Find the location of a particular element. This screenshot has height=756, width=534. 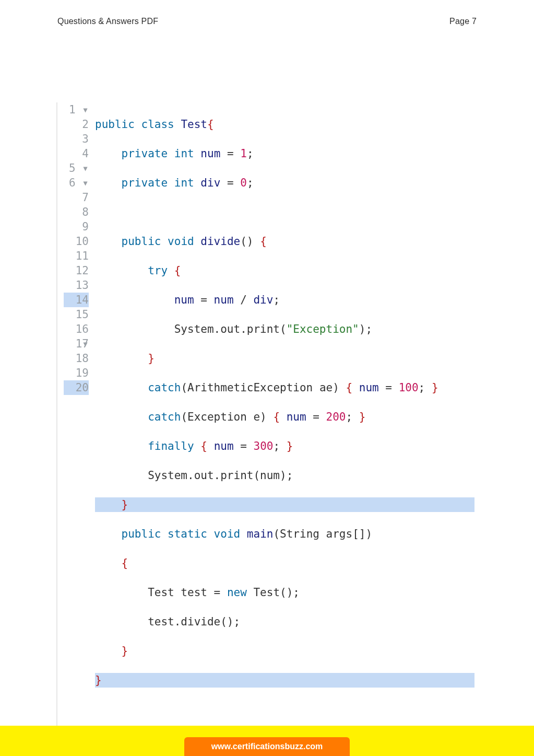

line-number: 9 is located at coordinates (76, 227).